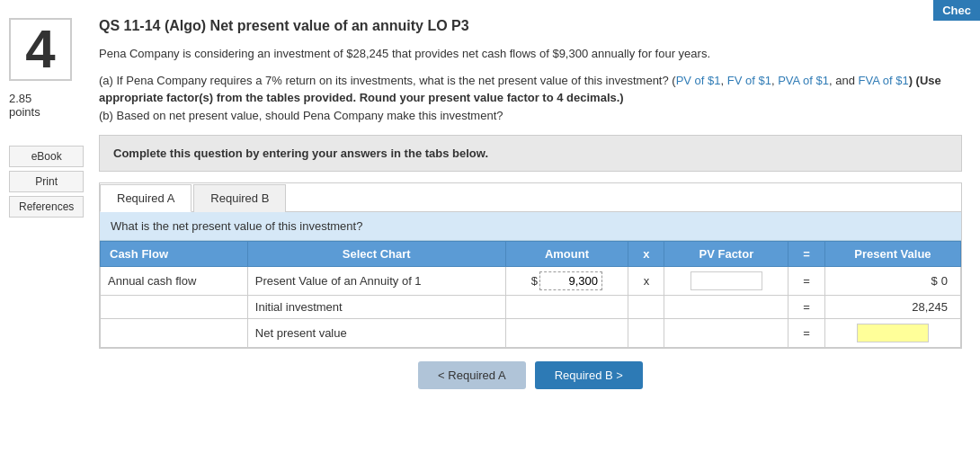  I want to click on col-header-select-chart: Select Chart, so click(376, 254).